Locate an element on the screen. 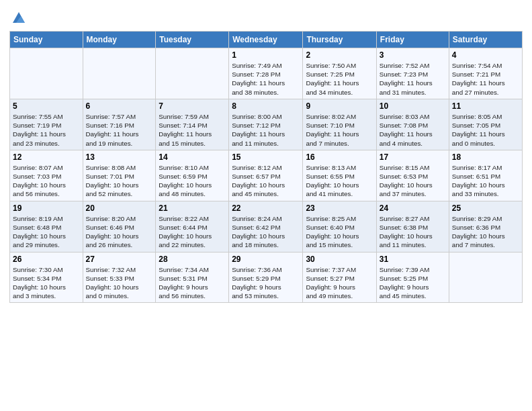  day-info: Sunrise: 7:59 AM Sunset: 7:14 PM Dayligh… is located at coordinates (192, 130).